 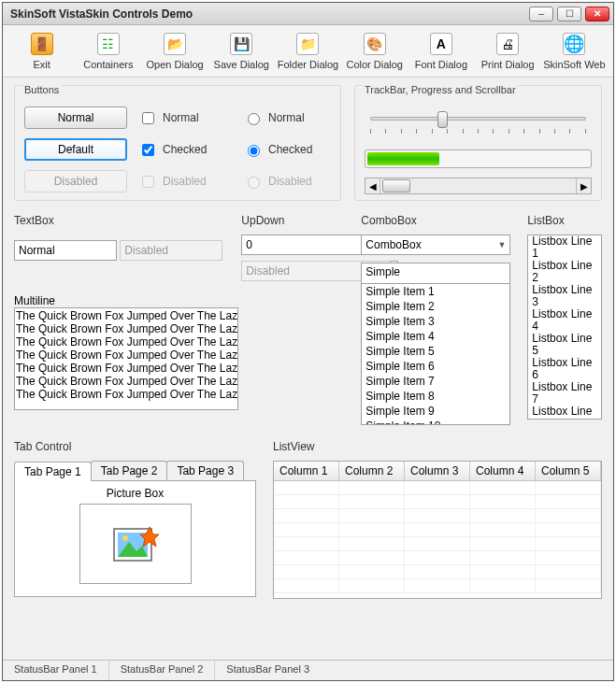 I want to click on textbox-label: TextBox, so click(x=118, y=221).